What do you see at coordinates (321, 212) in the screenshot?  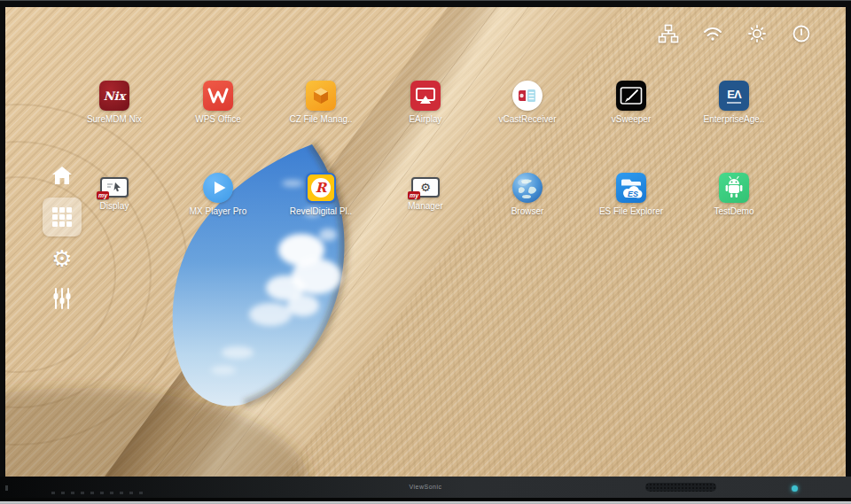 I see `app-label: RevelDigital Pl..` at bounding box center [321, 212].